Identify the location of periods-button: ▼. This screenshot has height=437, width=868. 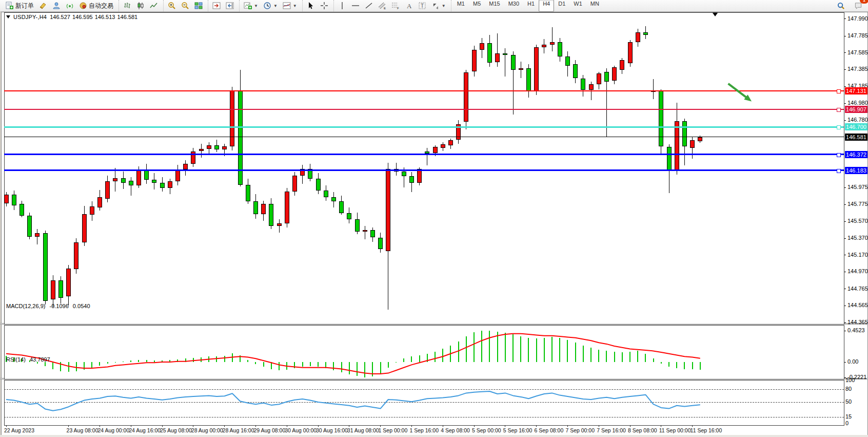
(270, 6).